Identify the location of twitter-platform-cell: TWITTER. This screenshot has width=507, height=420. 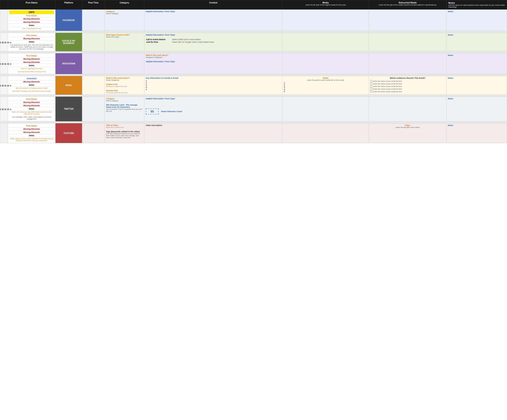
(69, 109).